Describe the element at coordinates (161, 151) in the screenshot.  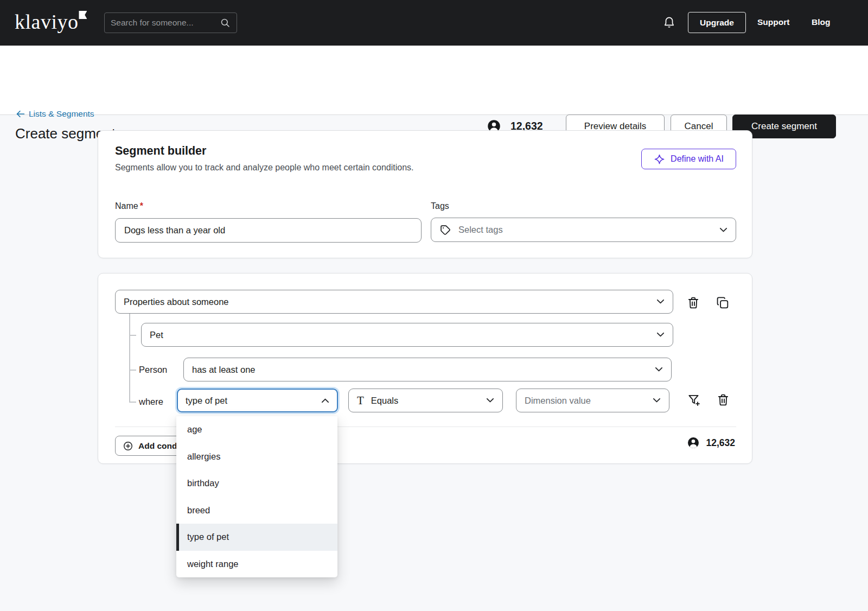
I see `segment-builder-title: Segment builder` at that location.